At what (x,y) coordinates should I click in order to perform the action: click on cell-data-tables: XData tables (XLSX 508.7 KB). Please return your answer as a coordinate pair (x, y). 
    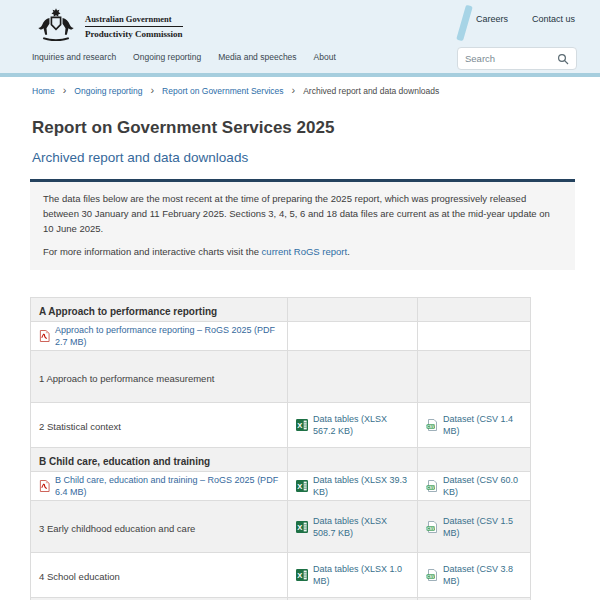
    Looking at the image, I should click on (353, 527).